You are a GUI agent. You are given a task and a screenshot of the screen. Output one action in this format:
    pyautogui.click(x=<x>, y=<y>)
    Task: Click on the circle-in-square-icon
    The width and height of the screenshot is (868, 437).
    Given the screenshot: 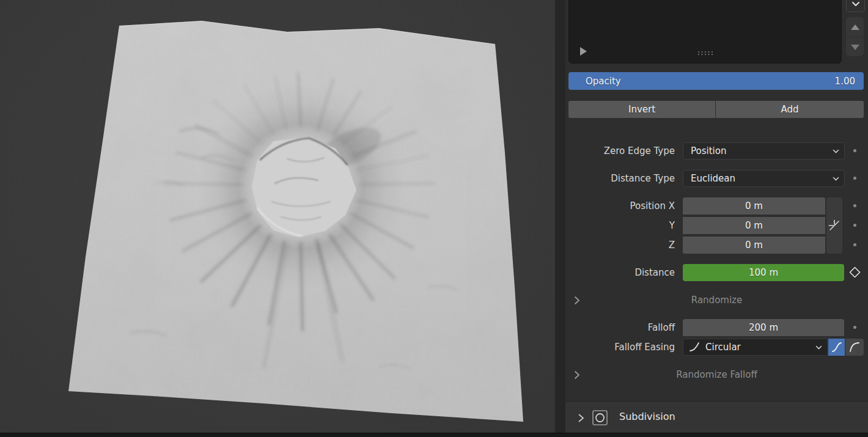 What is the action you would take?
    pyautogui.click(x=600, y=418)
    